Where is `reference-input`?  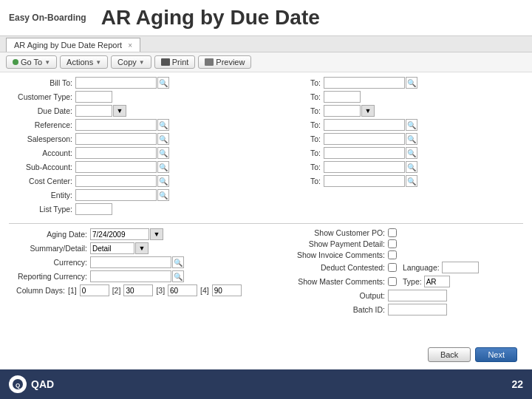
reference-input is located at coordinates (116, 125).